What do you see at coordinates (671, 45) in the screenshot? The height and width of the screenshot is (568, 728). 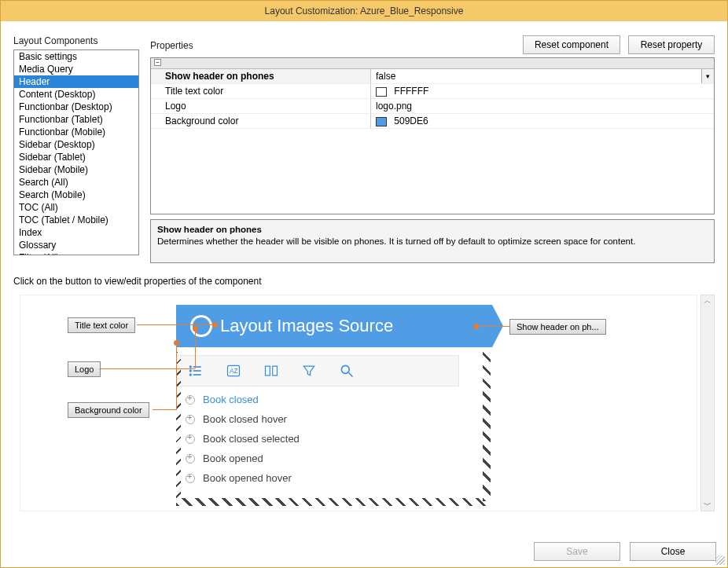 I see `reset-property-button: Reset property` at bounding box center [671, 45].